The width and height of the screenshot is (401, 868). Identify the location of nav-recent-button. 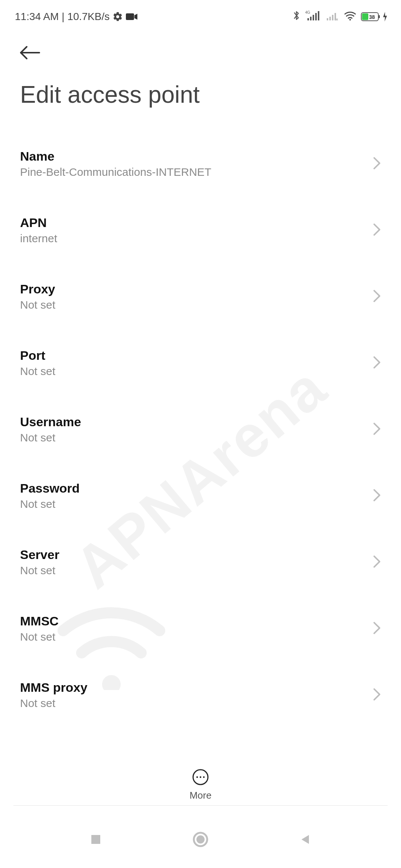
(96, 840).